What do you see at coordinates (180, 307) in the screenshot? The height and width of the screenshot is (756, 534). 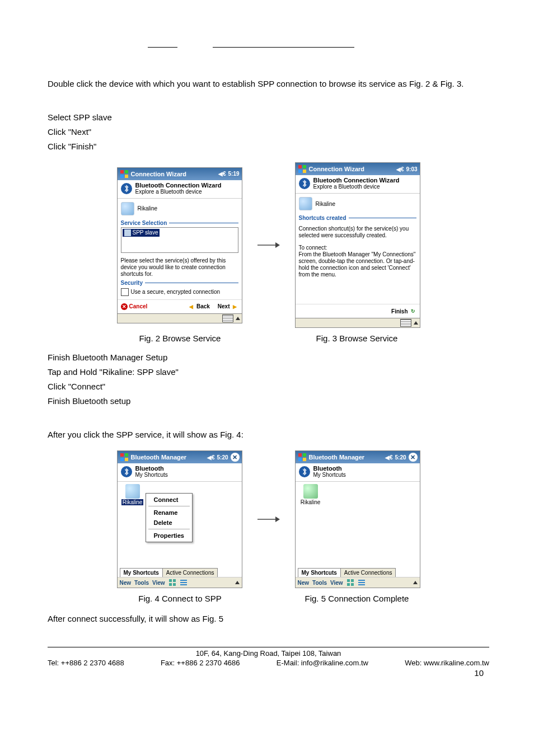 I see `fig2-footer: ✕Cancel ◀Back Next▶` at bounding box center [180, 307].